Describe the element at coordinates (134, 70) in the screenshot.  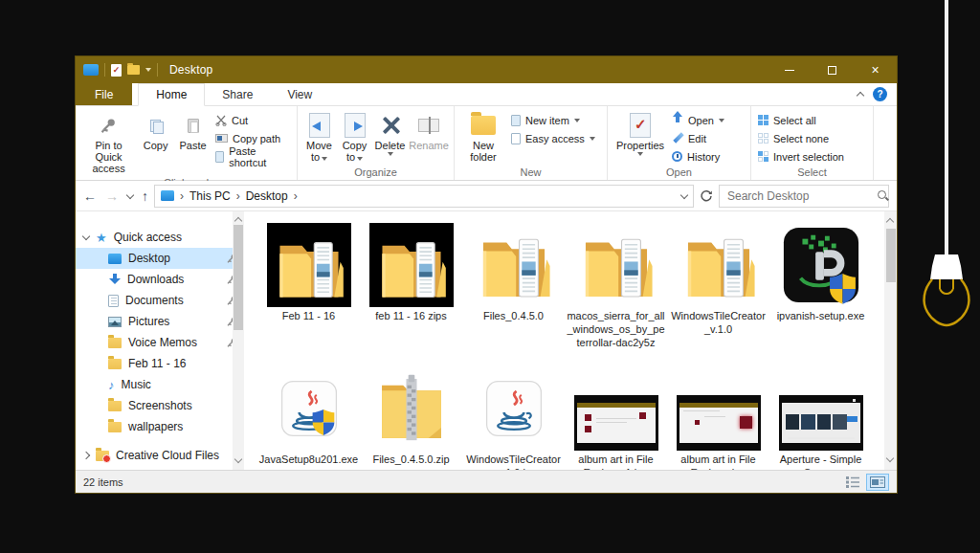
I see `new-folder-qat-icon` at that location.